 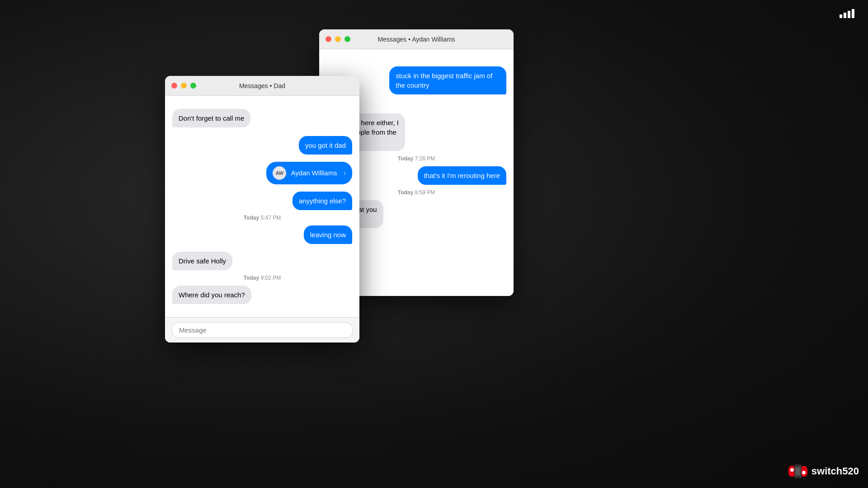 I want to click on aydan-close-button, so click(x=328, y=39).